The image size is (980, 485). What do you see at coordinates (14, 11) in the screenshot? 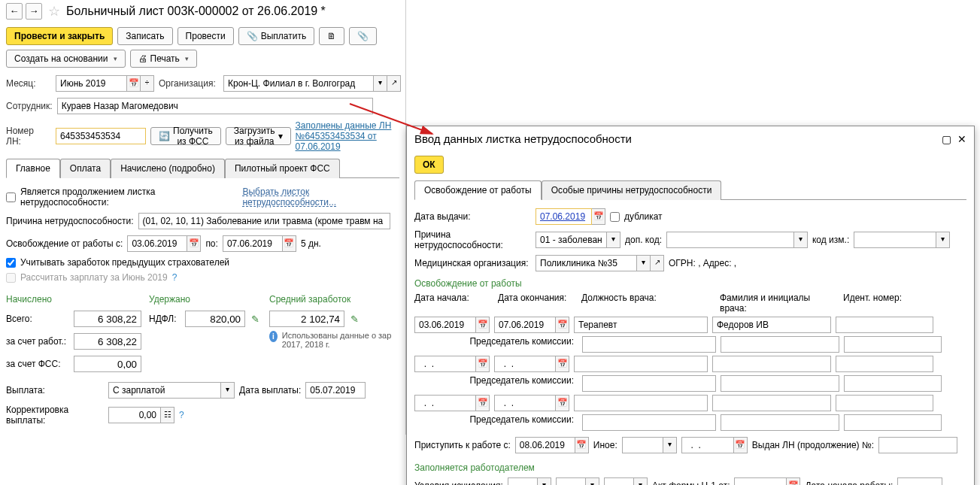
I see `back-button: ←` at bounding box center [14, 11].